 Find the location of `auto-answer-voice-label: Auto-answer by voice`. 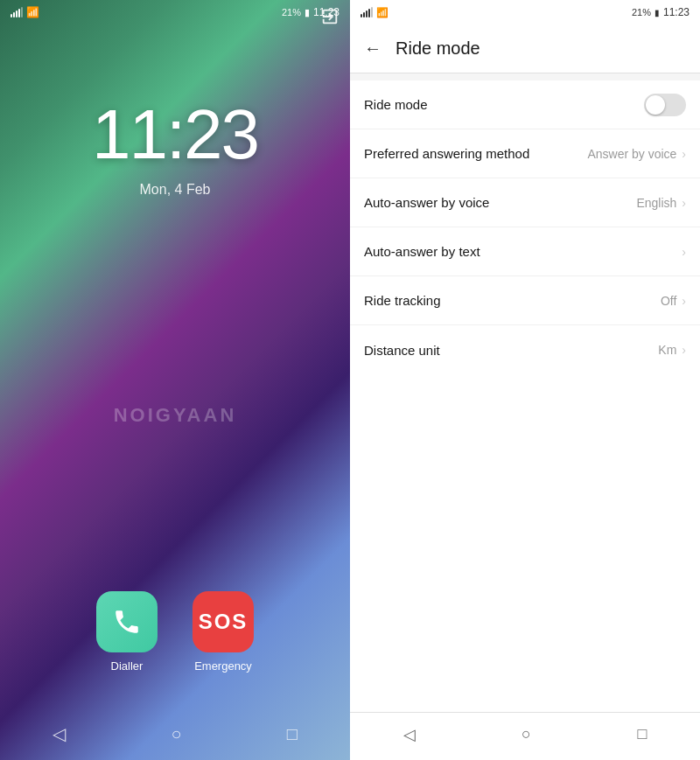

auto-answer-voice-label: Auto-answer by voice is located at coordinates (427, 203).